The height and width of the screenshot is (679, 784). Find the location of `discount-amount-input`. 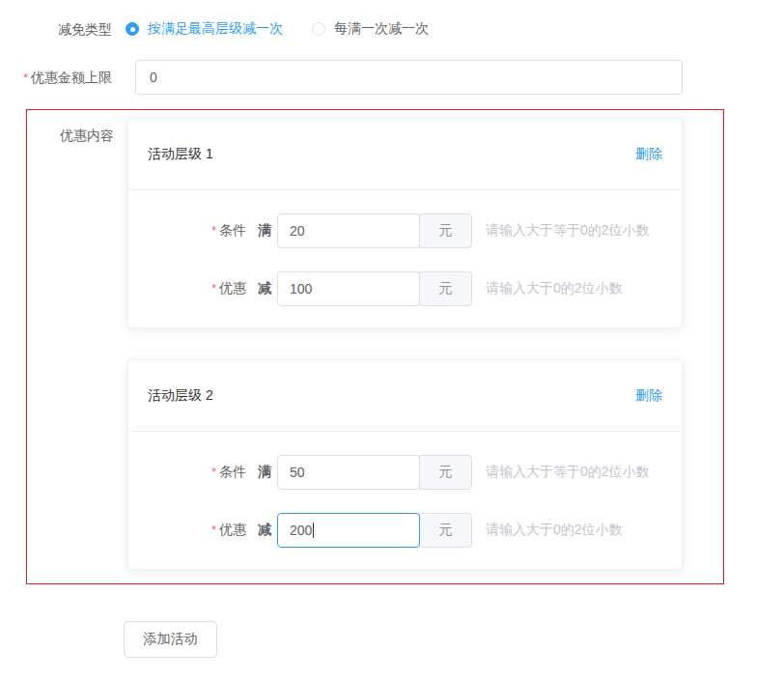

discount-amount-input is located at coordinates (349, 289).